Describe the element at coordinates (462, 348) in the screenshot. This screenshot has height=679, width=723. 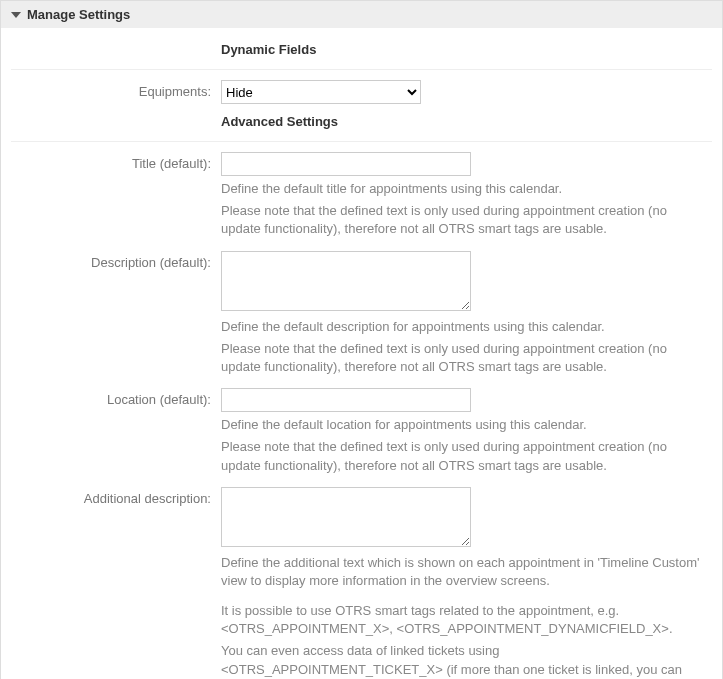
I see `help-description-default: Define the default description for appoi…` at that location.